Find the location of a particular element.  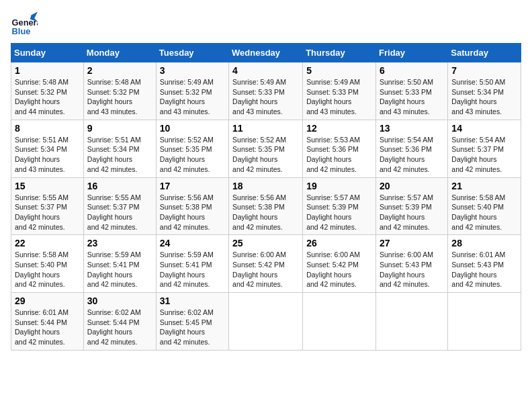

calendar-cell: 3 Sunrise: 5:49 AMSunset: 5:32 PMDayligh… is located at coordinates (192, 91).